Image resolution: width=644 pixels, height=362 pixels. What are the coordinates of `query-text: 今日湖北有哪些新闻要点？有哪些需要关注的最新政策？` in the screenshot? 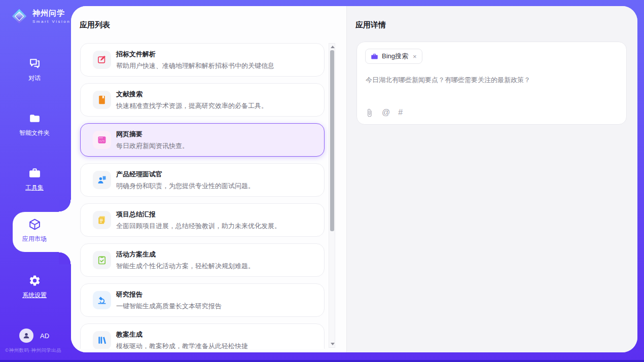 It's located at (490, 80).